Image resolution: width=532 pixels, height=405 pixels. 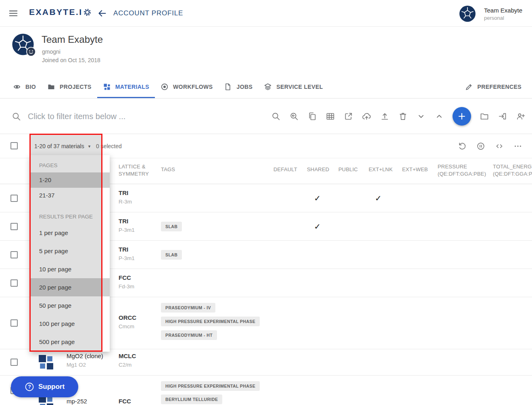 What do you see at coordinates (462, 146) in the screenshot?
I see `restore-icon` at bounding box center [462, 146].